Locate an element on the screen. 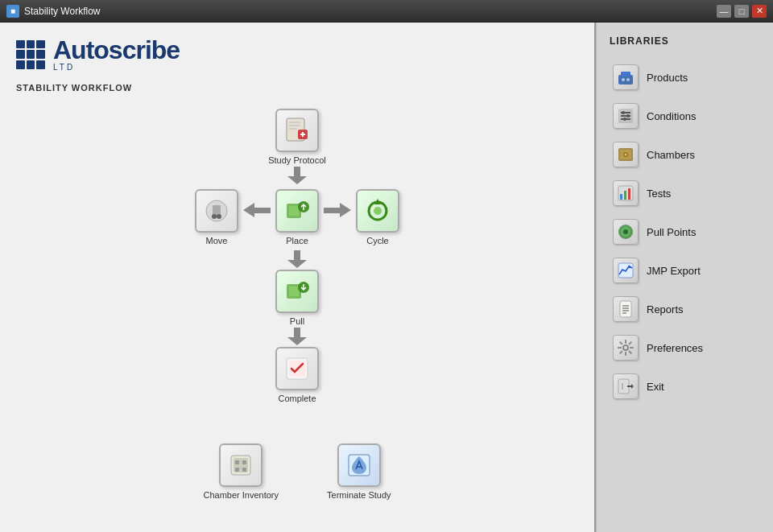 This screenshot has width=773, height=532. exit-label: Exit is located at coordinates (655, 386).